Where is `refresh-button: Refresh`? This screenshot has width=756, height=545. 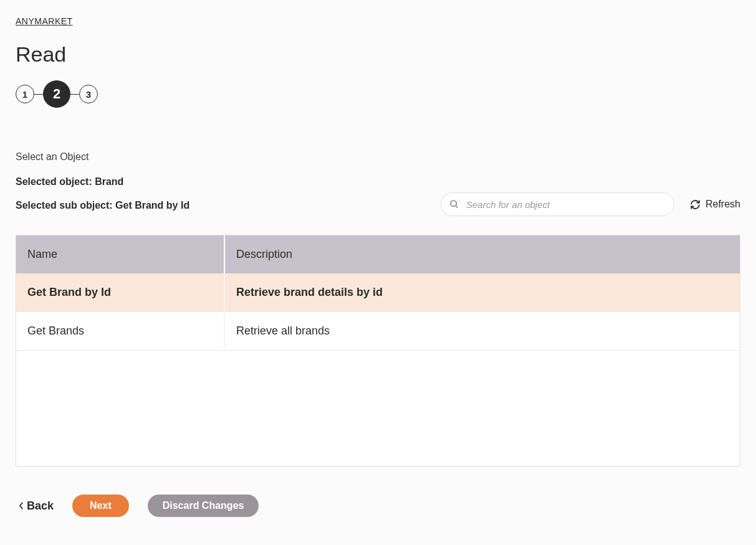
refresh-button: Refresh is located at coordinates (715, 204).